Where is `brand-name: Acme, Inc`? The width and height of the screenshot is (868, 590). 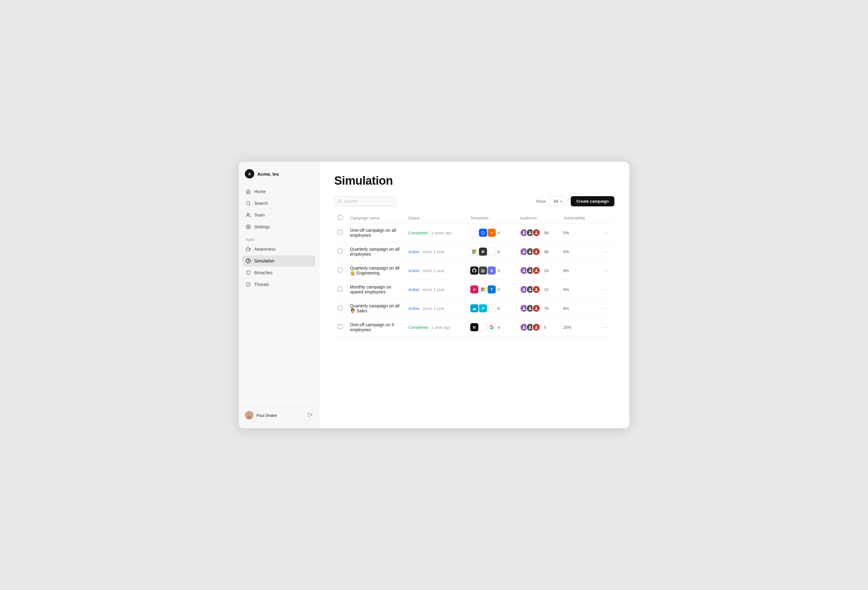
brand-name: Acme, Inc is located at coordinates (268, 174).